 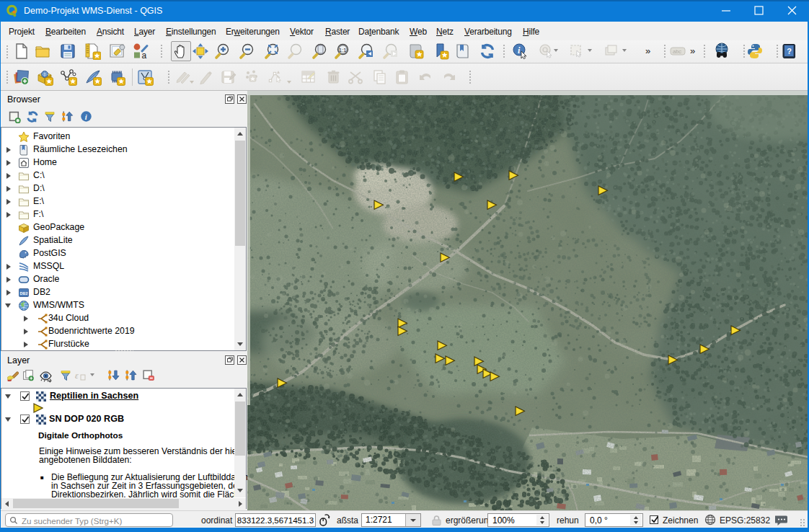 I want to click on svg-text: a, so click(x=144, y=56).